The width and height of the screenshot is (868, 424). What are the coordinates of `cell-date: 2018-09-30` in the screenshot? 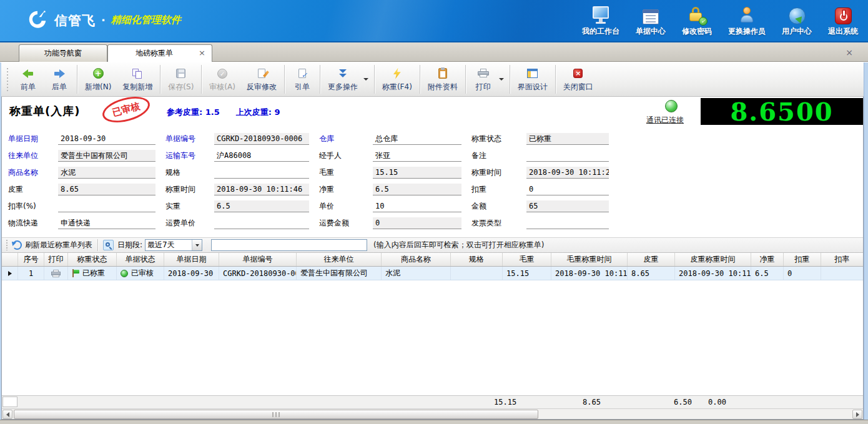 It's located at (192, 274).